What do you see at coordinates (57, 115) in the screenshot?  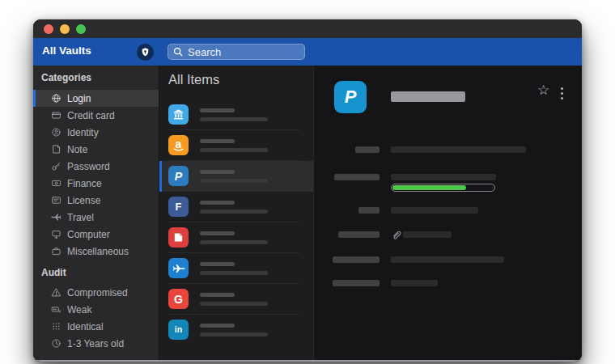 I see `credit-card-icon` at bounding box center [57, 115].